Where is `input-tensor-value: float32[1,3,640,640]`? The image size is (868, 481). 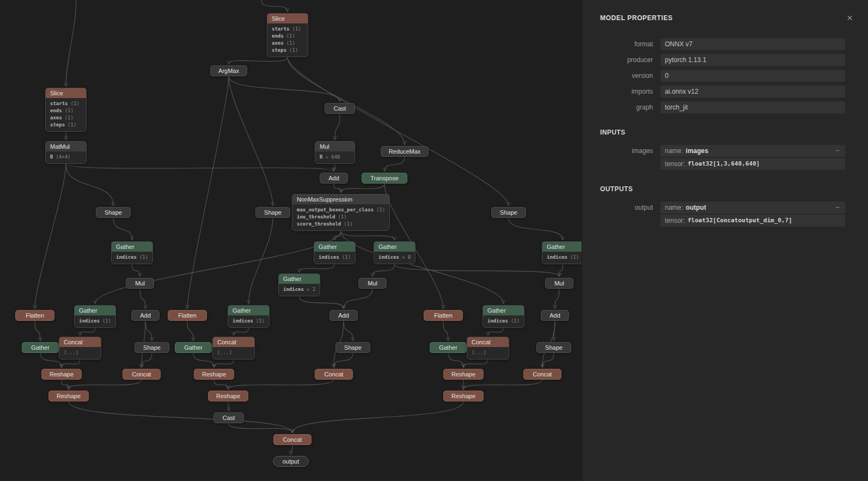 input-tensor-value: float32[1,3,640,640] is located at coordinates (724, 164).